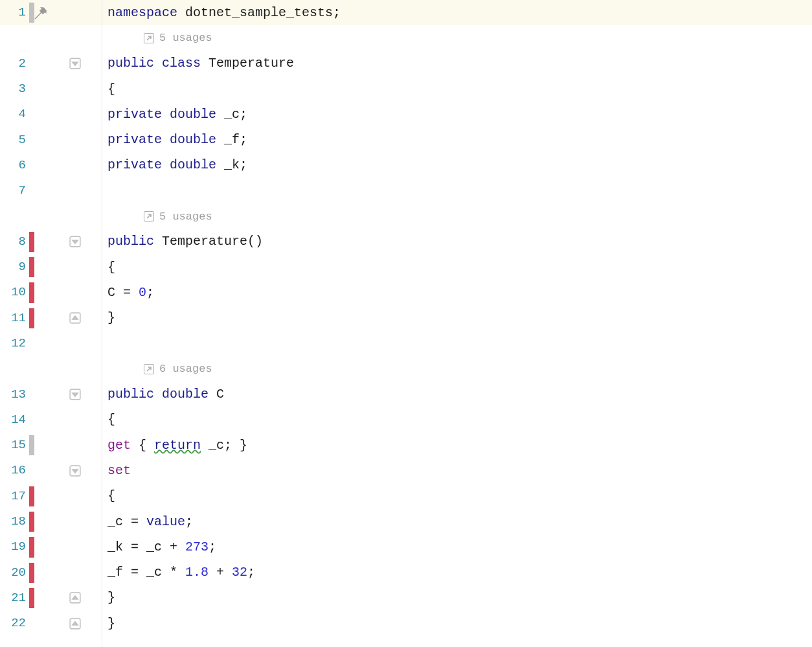  Describe the element at coordinates (457, 140) in the screenshot. I see `code-line: private double _f;` at that location.